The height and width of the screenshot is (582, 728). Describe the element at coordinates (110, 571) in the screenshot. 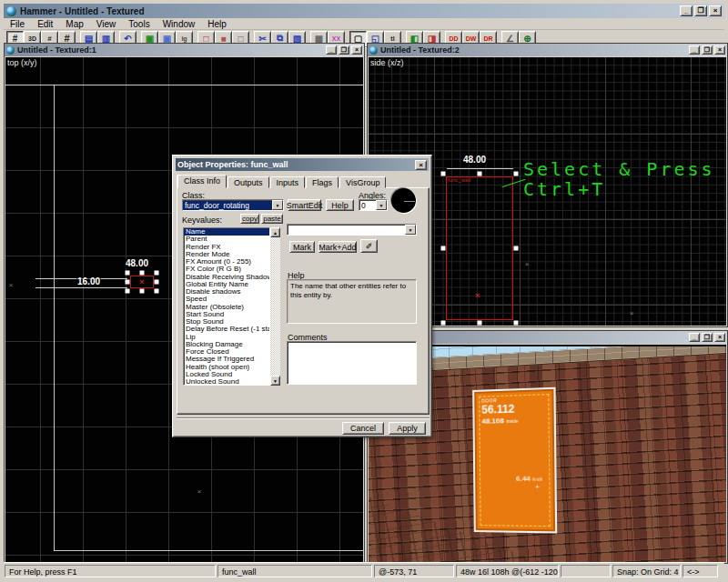

I see `status-help: For Help, press F1` at that location.